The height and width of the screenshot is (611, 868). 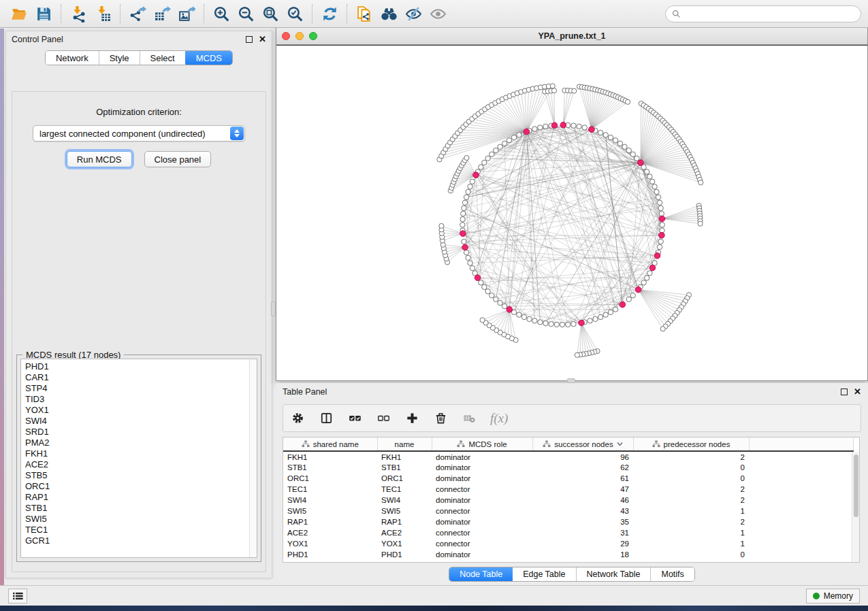 I want to click on table-cell: PHD1, so click(x=330, y=555).